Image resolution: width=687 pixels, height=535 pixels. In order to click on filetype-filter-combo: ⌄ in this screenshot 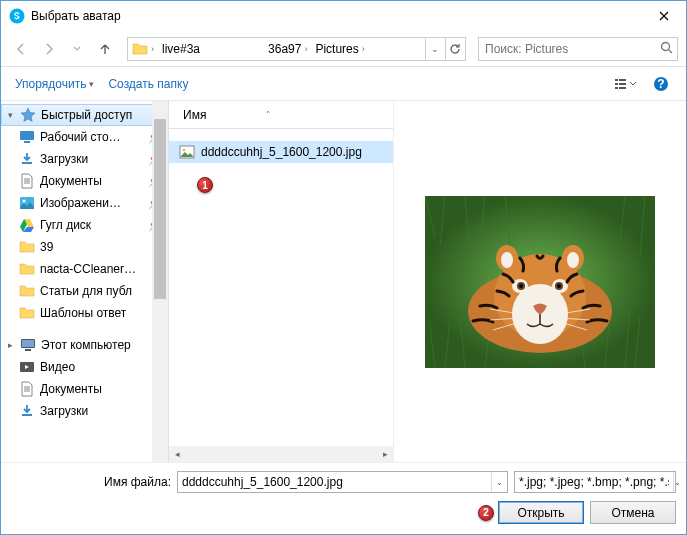, I will do `click(595, 482)`.